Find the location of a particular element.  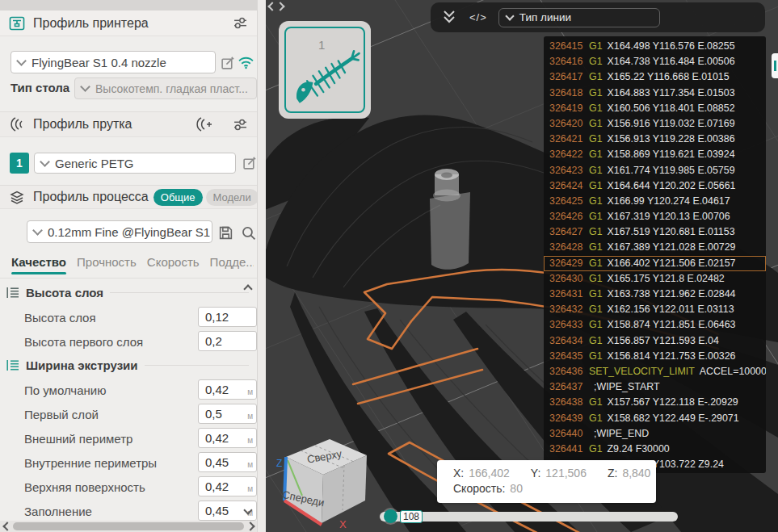

plate-thumbnail: 1 is located at coordinates (325, 69).